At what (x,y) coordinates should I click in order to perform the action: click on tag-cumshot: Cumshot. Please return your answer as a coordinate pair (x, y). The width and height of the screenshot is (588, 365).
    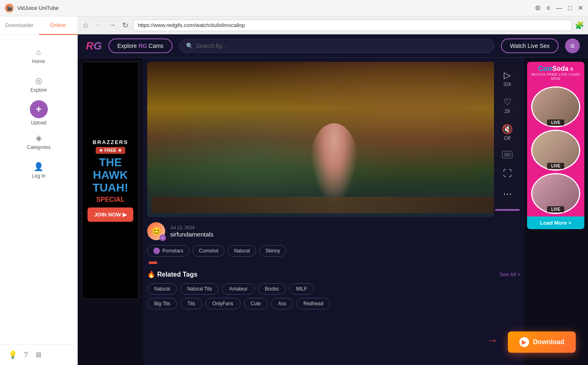
    Looking at the image, I should click on (209, 251).